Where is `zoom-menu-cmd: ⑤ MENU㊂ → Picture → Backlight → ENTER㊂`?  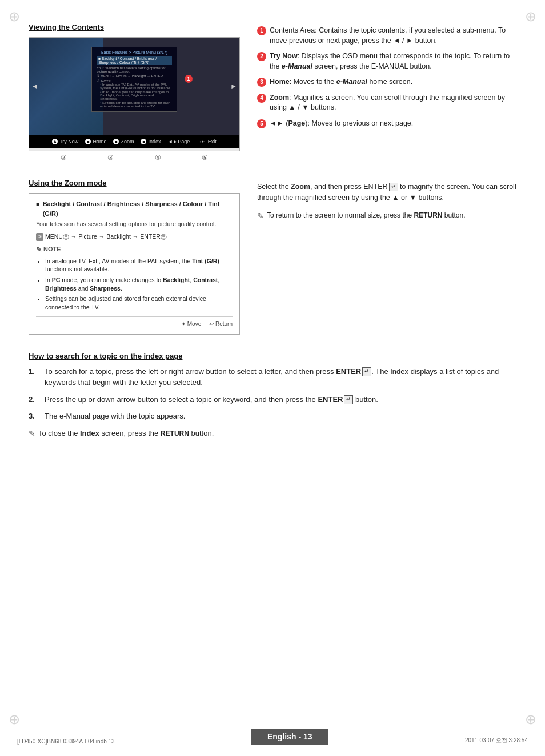
zoom-menu-cmd: ⑤ MENU㊂ → Picture → Backlight → ENTER㊂ is located at coordinates (134, 237).